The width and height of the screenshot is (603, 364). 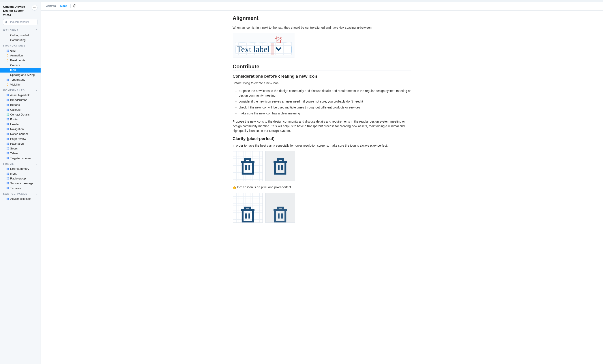 What do you see at coordinates (24, 100) in the screenshot?
I see `sidebar-item-label: Breadcrumbs` at bounding box center [24, 100].